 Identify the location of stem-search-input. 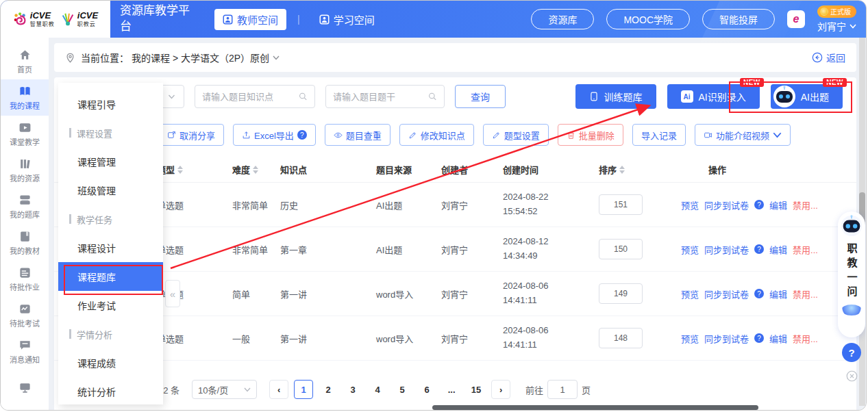
(381, 97).